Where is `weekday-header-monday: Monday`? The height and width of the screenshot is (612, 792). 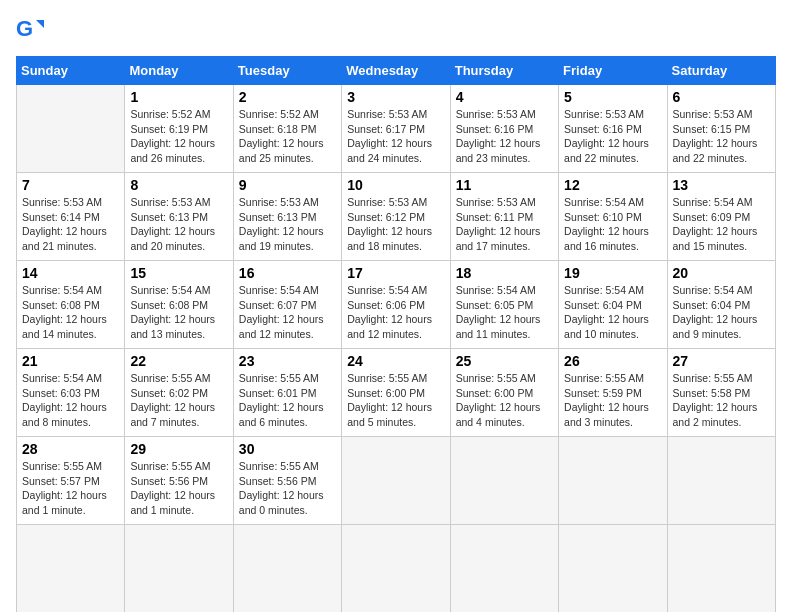
weekday-header-monday: Monday is located at coordinates (179, 71).